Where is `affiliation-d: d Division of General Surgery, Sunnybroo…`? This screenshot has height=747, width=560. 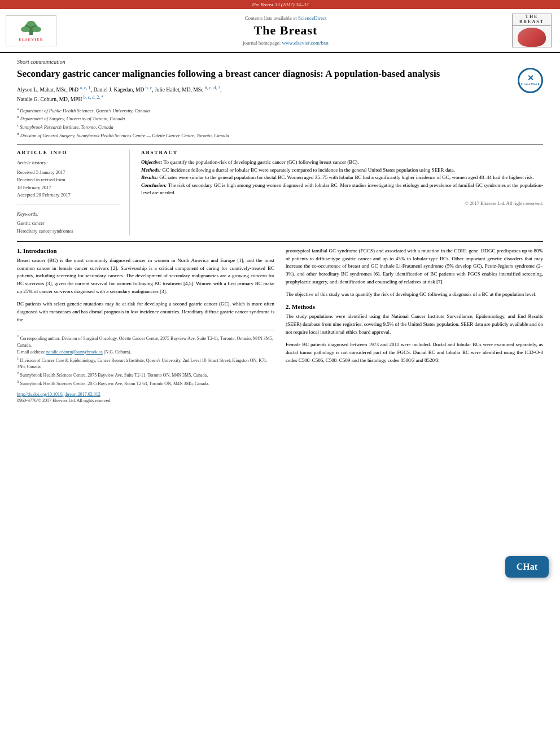 affiliation-d: d Division of General Surgery, Sunnybroo… is located at coordinates (280, 136).